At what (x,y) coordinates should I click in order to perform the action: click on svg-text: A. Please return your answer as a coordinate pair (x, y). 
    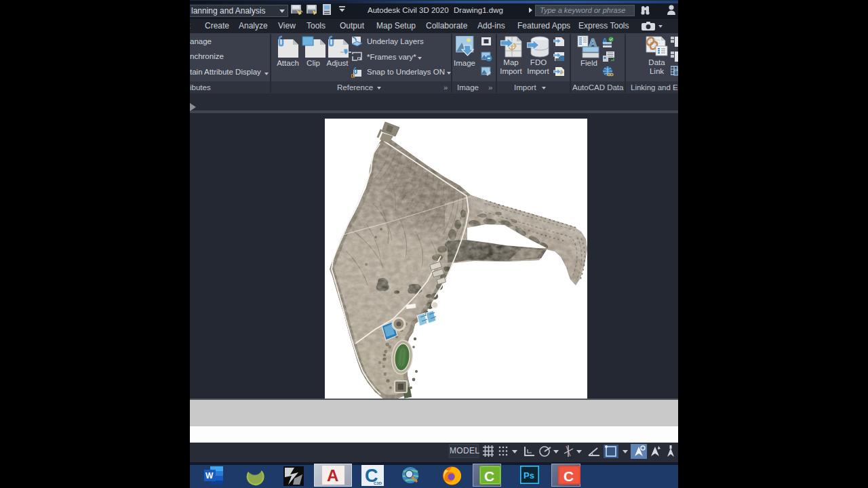
    Looking at the image, I should click on (332, 476).